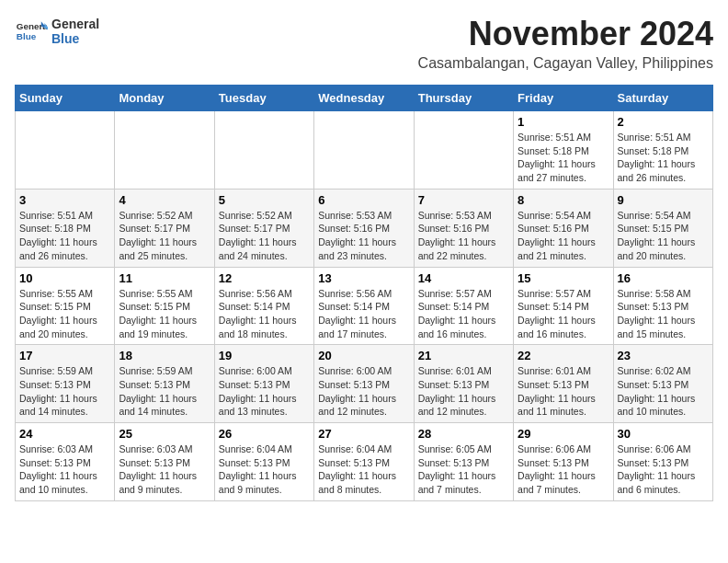  I want to click on day-number: 28, so click(463, 434).